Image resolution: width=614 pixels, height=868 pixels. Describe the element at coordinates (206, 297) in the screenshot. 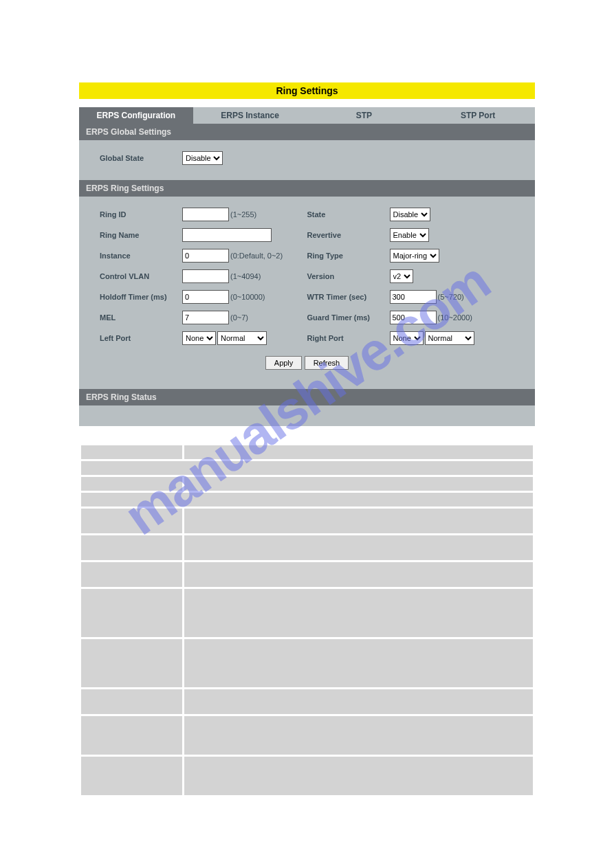

I see `holdoff-input` at that location.